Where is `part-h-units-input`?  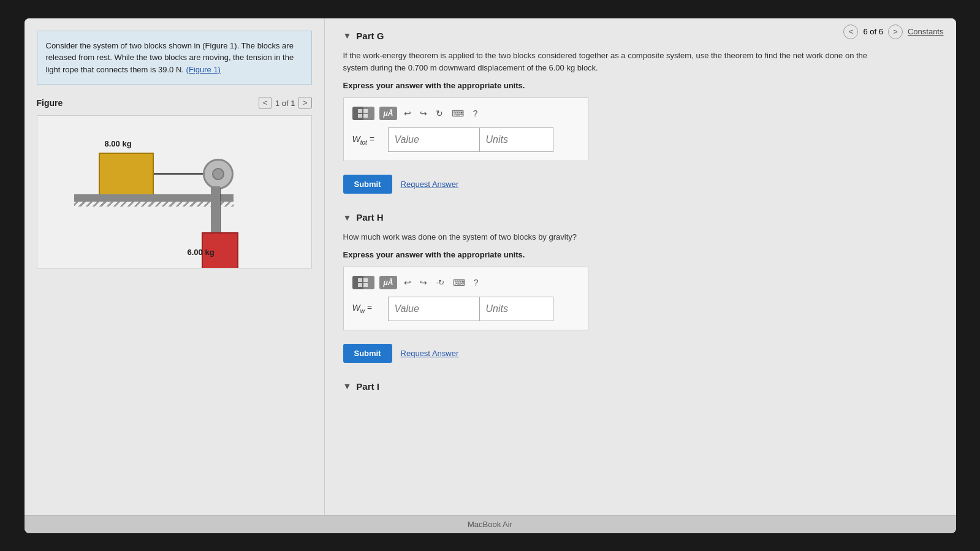
part-h-units-input is located at coordinates (517, 309).